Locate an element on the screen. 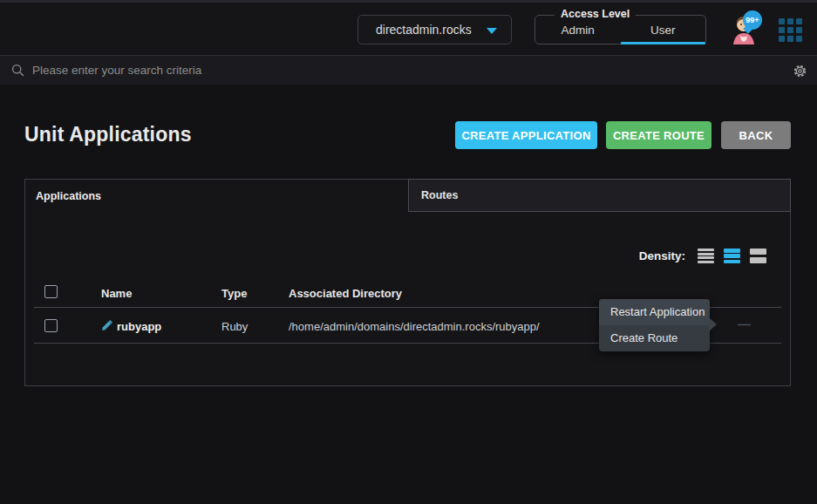 This screenshot has height=504, width=817. select-all-checkbox is located at coordinates (51, 291).